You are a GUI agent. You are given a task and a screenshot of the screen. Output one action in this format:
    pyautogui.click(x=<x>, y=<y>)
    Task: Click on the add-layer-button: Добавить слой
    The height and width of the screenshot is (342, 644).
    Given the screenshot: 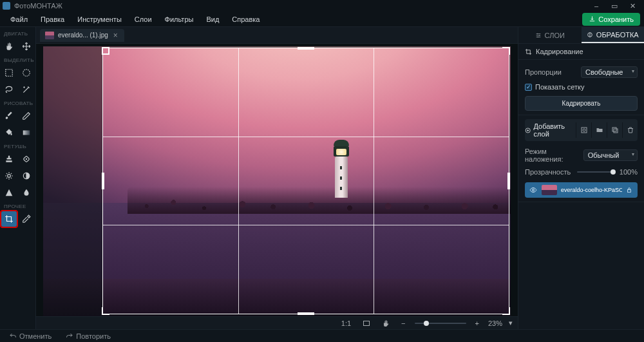 What is the action you would take?
    pyautogui.click(x=550, y=130)
    